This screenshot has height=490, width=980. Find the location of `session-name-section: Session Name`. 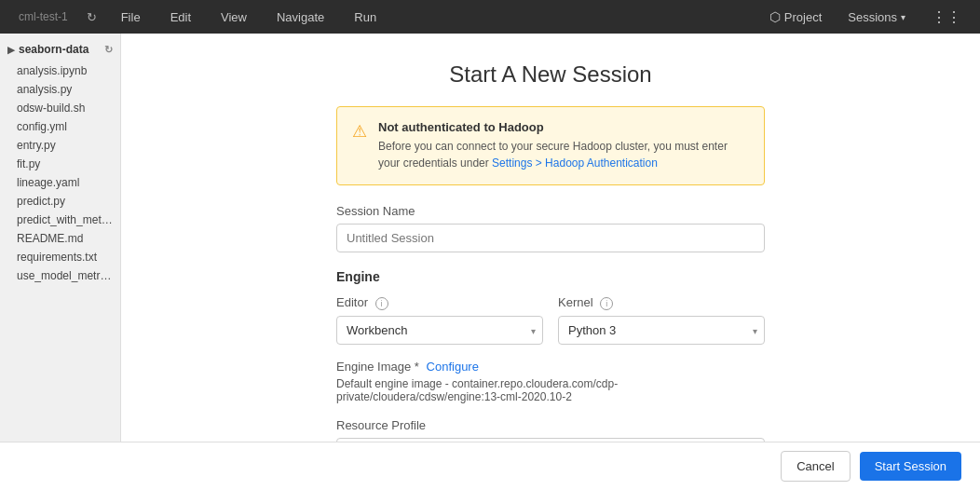

session-name-section: Session Name is located at coordinates (551, 228).